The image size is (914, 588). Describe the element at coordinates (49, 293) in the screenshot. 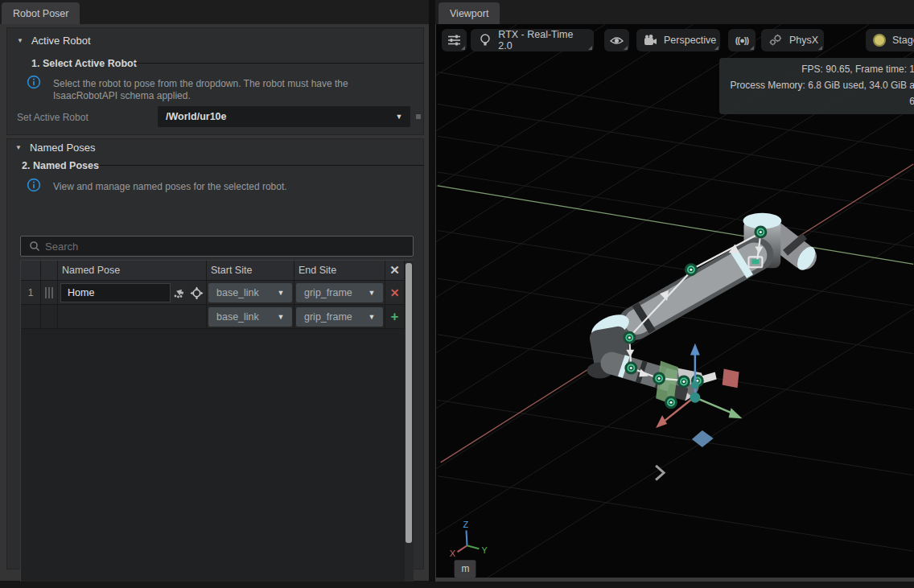

I see `drag-handle-icon` at that location.